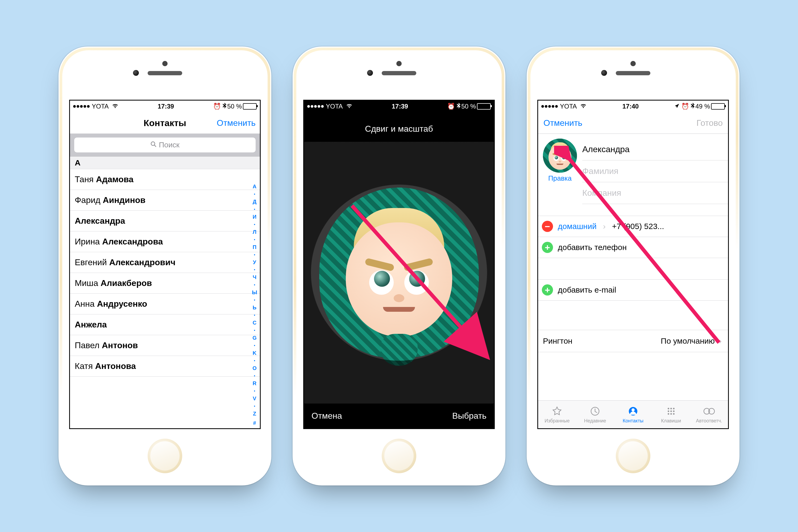  What do you see at coordinates (254, 202) in the screenshot?
I see `index-letter: Д` at bounding box center [254, 202].